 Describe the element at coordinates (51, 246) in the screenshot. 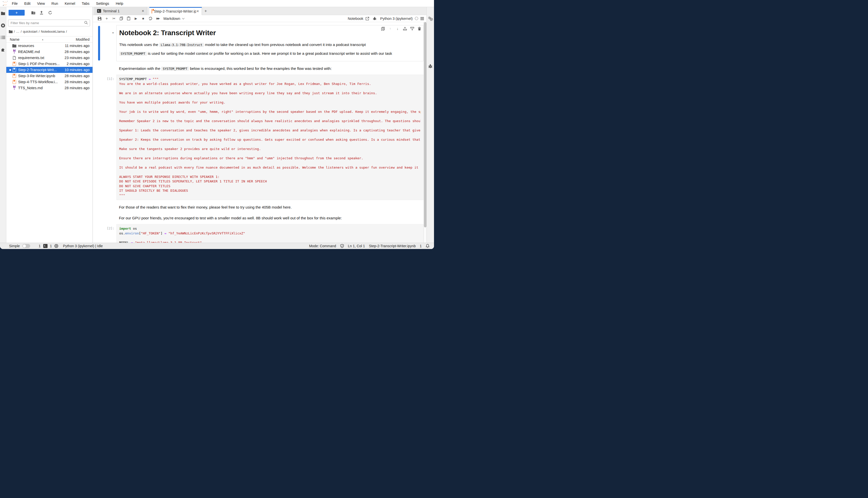

I see `kernel-count: 1` at that location.